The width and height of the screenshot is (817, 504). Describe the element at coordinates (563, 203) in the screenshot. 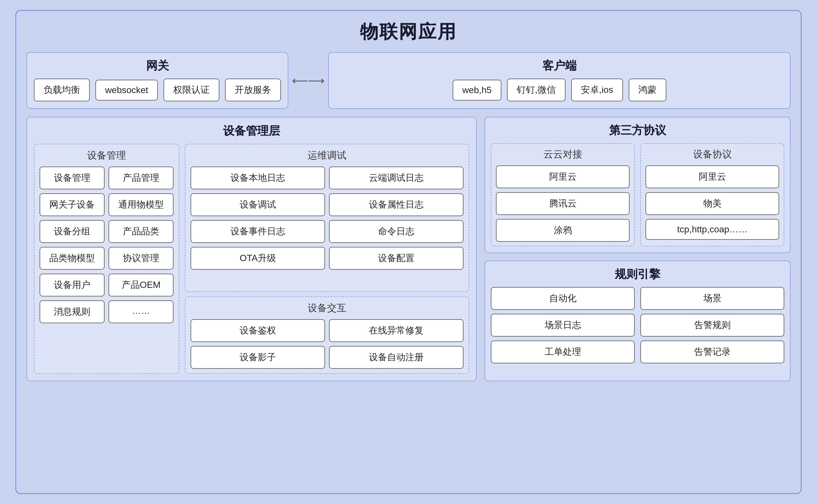

I see `cloud-connect-items: 阿里云 腾讯云 涂鸦` at that location.